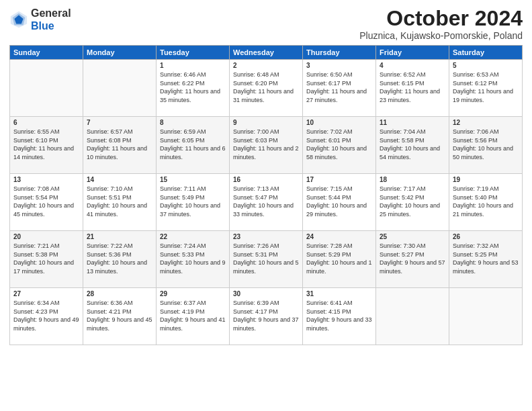 This screenshot has height=411, width=532. I want to click on day-number: 5, so click(486, 66).